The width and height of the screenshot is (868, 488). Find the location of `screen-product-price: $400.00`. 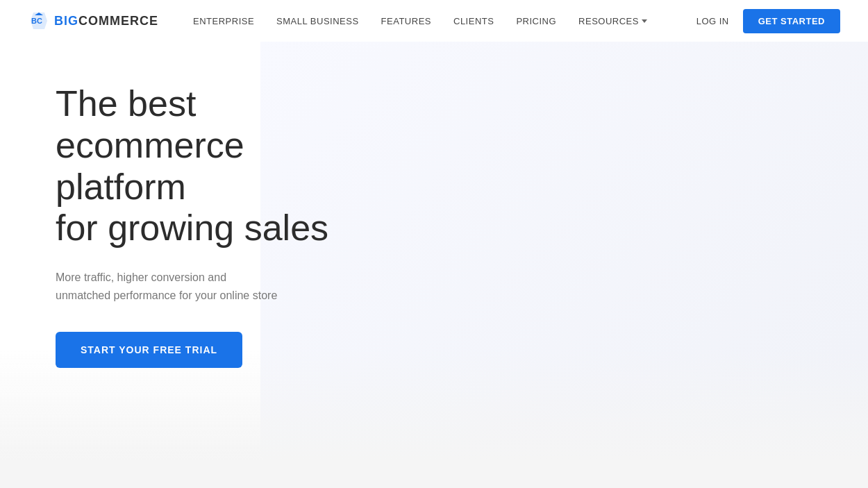

screen-product-price: $400.00 is located at coordinates (703, 131).